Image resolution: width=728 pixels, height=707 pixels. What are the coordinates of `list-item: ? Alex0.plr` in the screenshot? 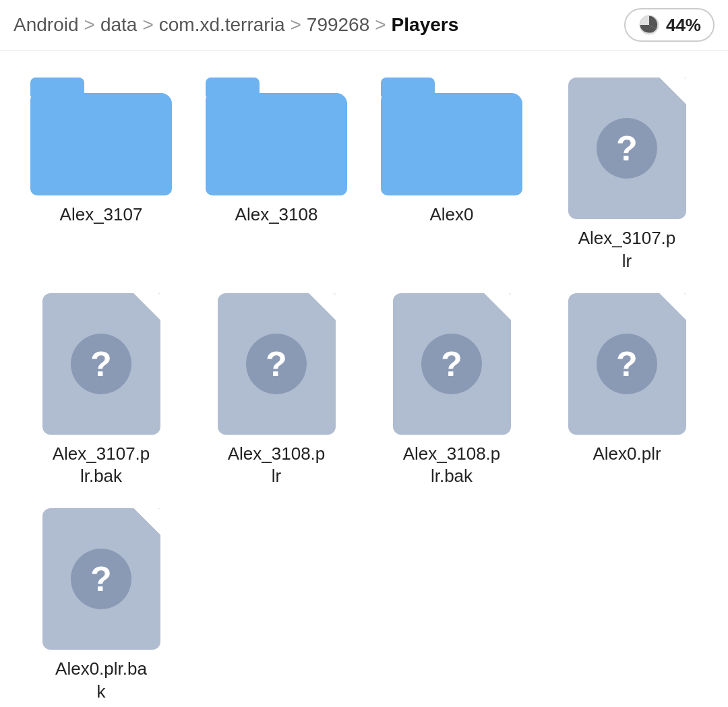 It's located at (627, 391).